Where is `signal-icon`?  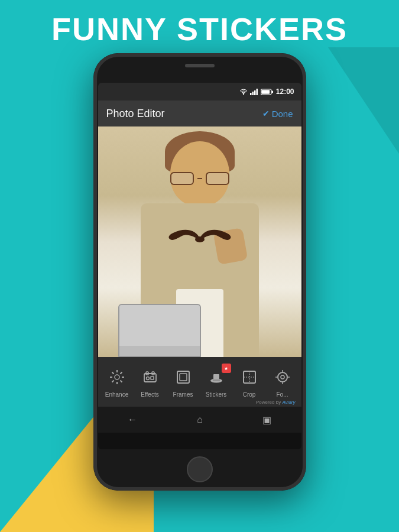
signal-icon is located at coordinates (254, 92).